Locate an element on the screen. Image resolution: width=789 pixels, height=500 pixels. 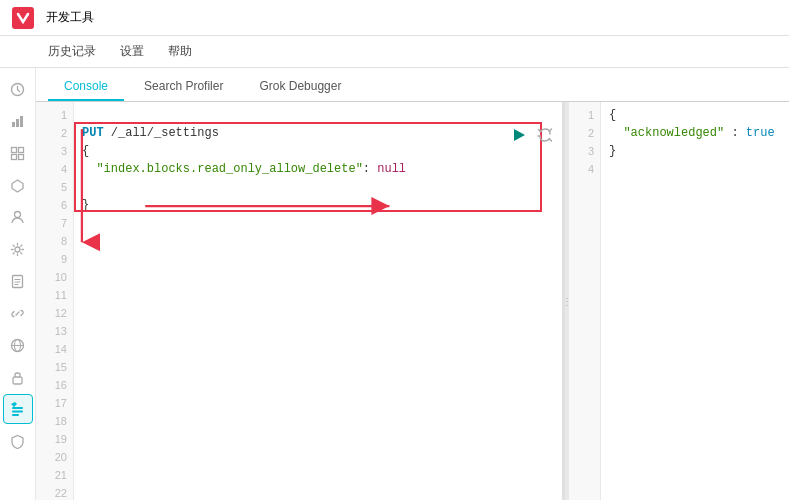
code-line-4: "index.blocks.read_only_allow_delete": n… is located at coordinates (318, 169).